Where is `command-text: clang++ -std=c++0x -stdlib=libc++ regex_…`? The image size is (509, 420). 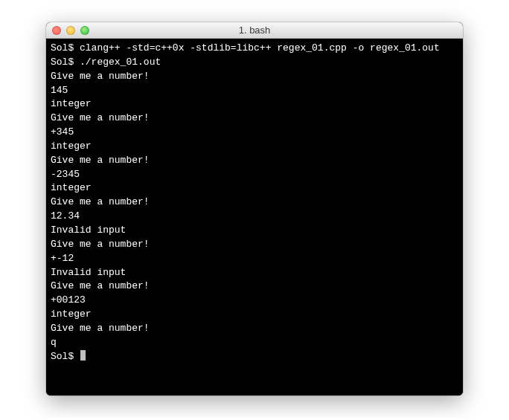 command-text: clang++ -std=c++0x -stdlib=libc++ regex_… is located at coordinates (260, 48).